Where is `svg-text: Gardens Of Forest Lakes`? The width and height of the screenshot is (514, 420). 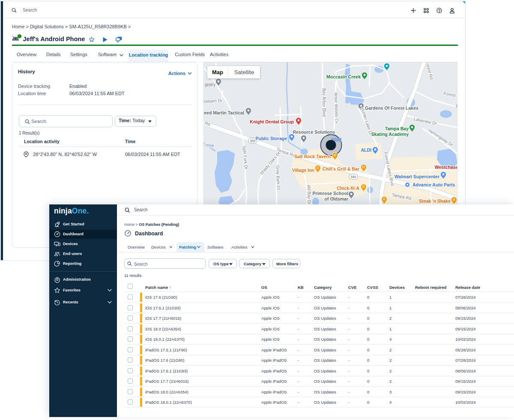
svg-text: Gardens Of Forest Lakes is located at coordinates (391, 108).